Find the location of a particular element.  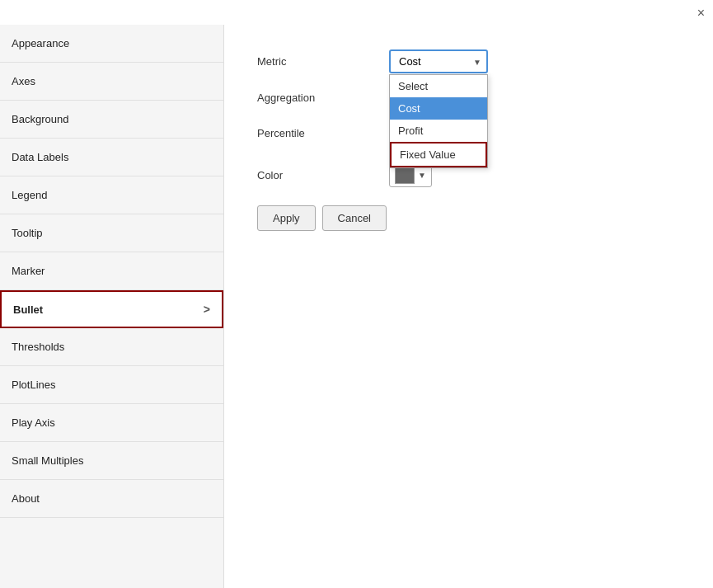

sidebar-item-about: About is located at coordinates (112, 499).